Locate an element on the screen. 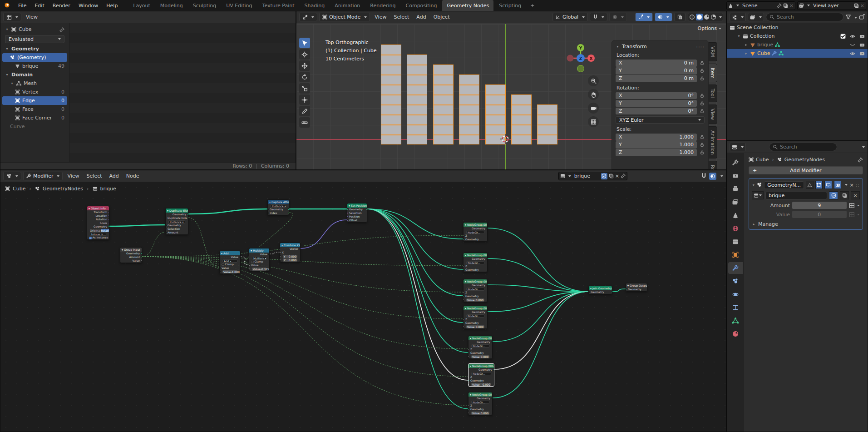  spreadsheet-item-brique: brique49 is located at coordinates (35, 66).